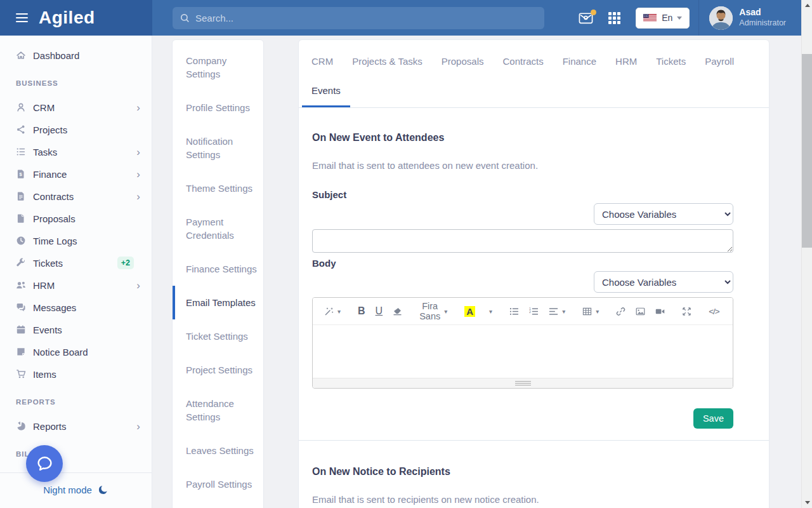 This screenshot has height=508, width=812. Describe the element at coordinates (523, 352) in the screenshot. I see `editor-body` at that location.